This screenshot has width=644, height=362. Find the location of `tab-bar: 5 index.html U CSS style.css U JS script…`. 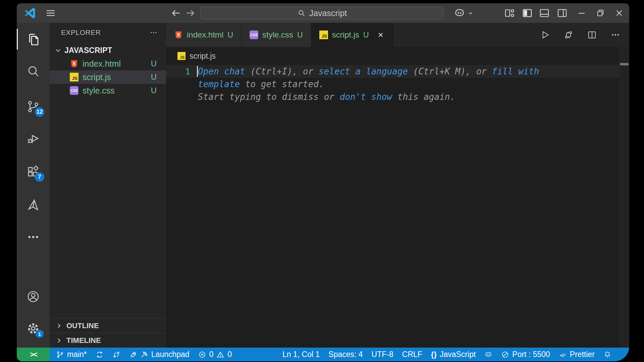

tab-bar: 5 index.html U CSS style.css U JS script… is located at coordinates (398, 35).